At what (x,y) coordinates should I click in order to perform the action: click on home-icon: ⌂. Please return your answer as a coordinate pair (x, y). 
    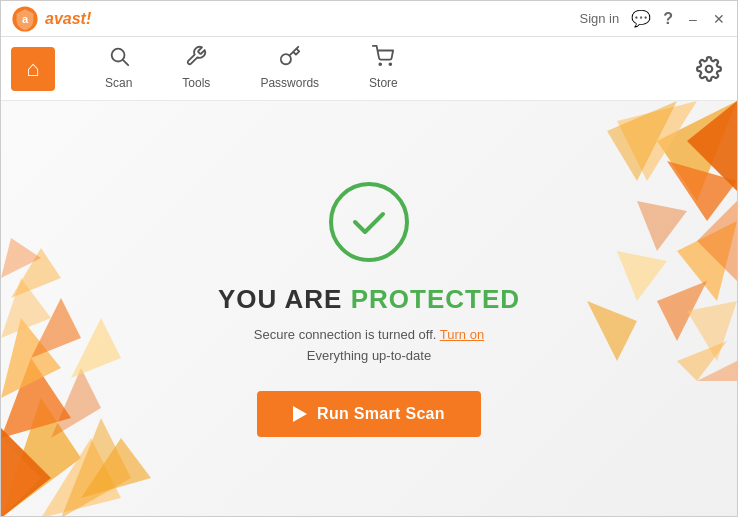
    Looking at the image, I should click on (32, 69).